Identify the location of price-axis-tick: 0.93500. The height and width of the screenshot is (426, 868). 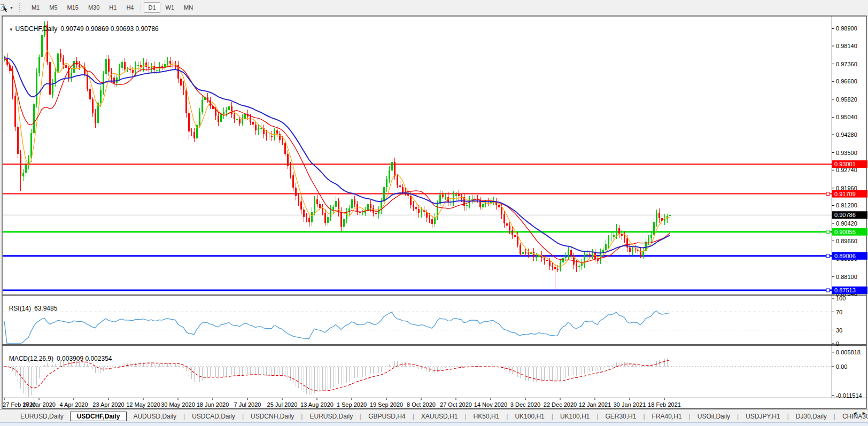
(847, 153).